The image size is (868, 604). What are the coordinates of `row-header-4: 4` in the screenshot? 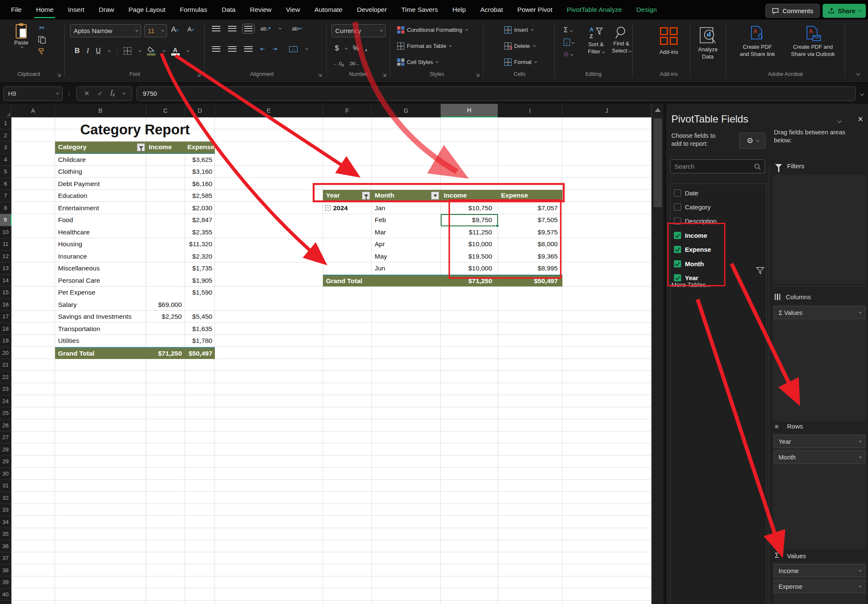 It's located at (6, 160).